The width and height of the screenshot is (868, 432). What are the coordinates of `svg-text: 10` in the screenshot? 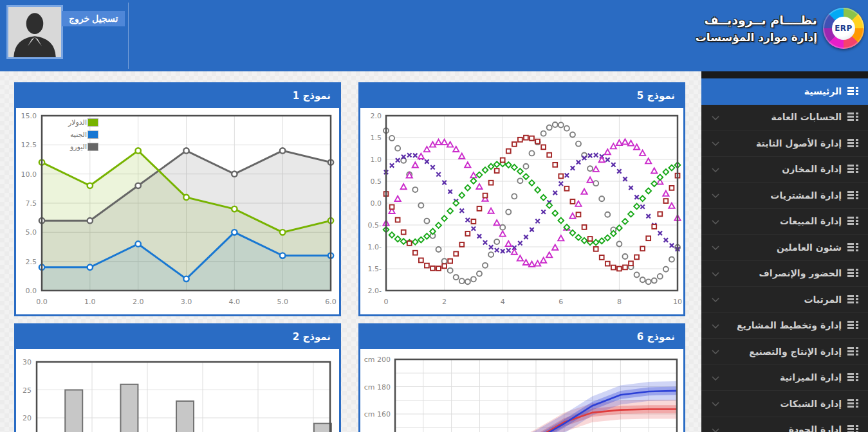 It's located at (678, 302).